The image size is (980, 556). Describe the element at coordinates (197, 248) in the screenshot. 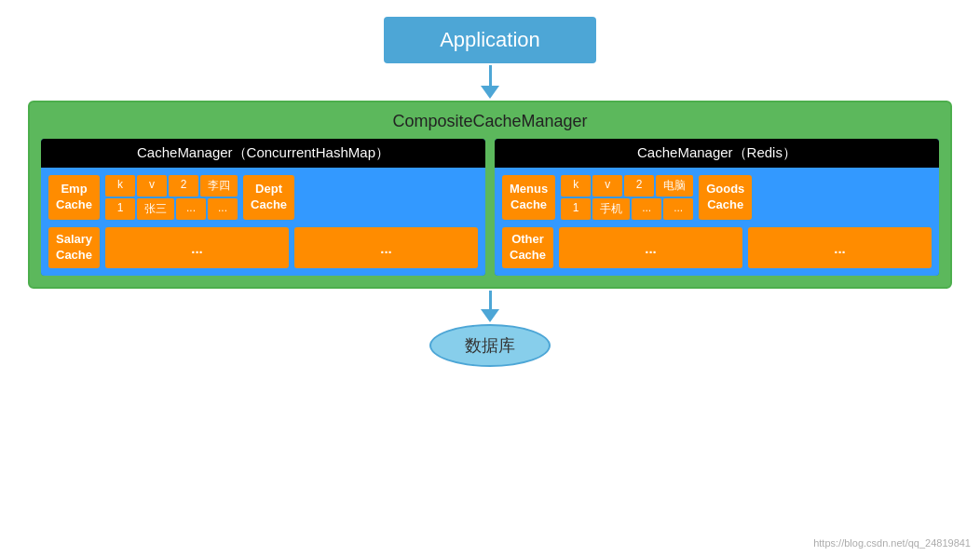

I see `salary-dots-1: ...` at that location.